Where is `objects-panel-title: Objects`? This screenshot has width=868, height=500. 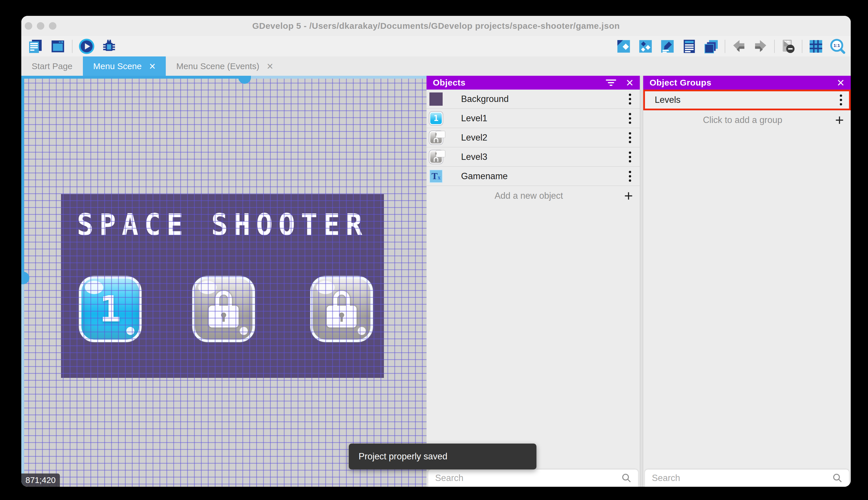 objects-panel-title: Objects is located at coordinates (449, 82).